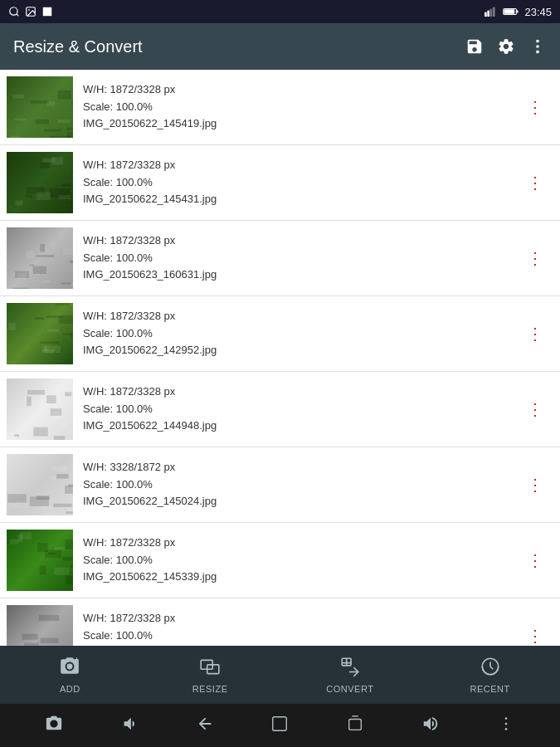 This screenshot has height=747, width=560. Describe the element at coordinates (280, 725) in the screenshot. I see `home-icon` at that location.